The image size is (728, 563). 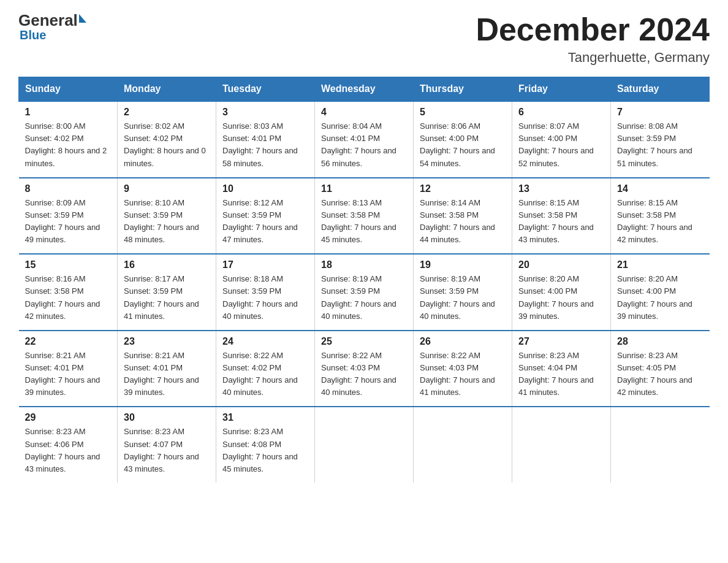 I want to click on calendar-cell: 28Sunrise: 8:23 AM Sunset: 4:05 PM Dayli…, so click(x=661, y=369).